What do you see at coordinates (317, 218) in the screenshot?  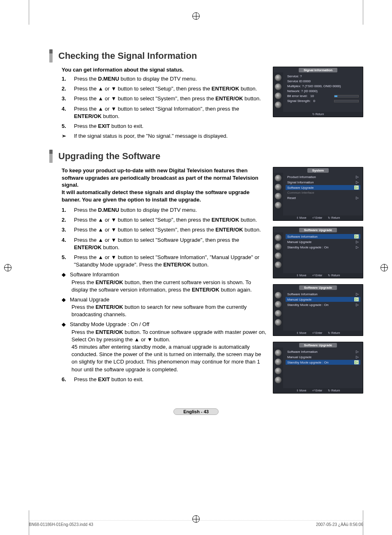 I see `osd-footer-enter: Enter` at bounding box center [317, 218].